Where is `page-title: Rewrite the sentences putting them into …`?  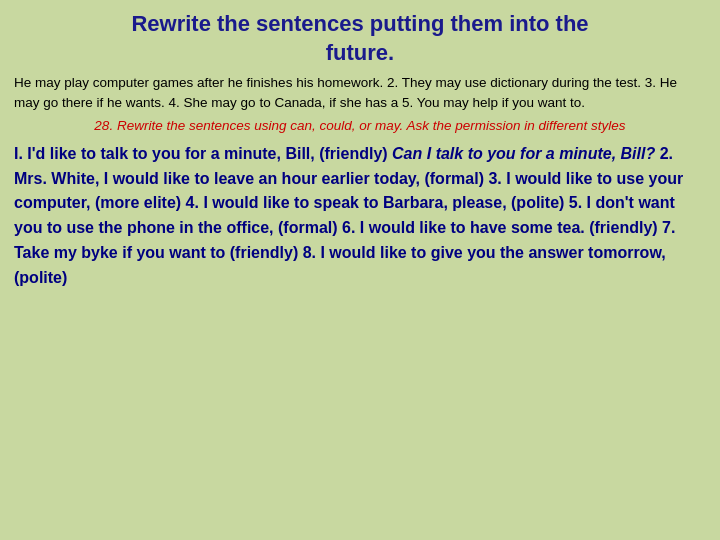
page-title: Rewrite the sentences putting them into … is located at coordinates (360, 38).